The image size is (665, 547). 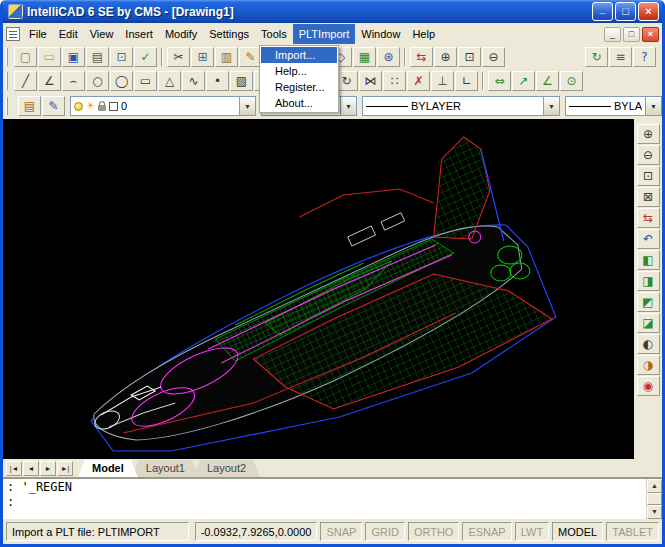 I want to click on new-file-button: ▢, so click(x=26, y=57).